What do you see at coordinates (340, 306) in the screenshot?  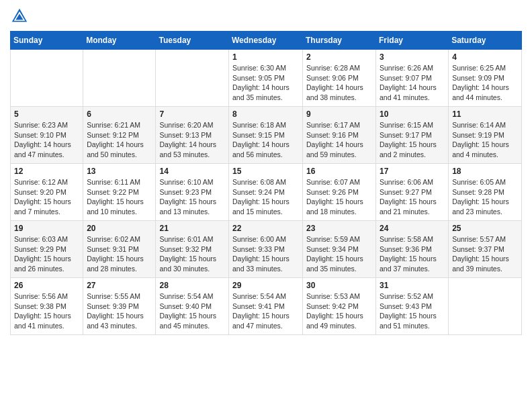 I see `calendar-cell: 30Sunrise: 5:53 AMSunset: 9:42 PMDayligh…` at bounding box center [340, 306].